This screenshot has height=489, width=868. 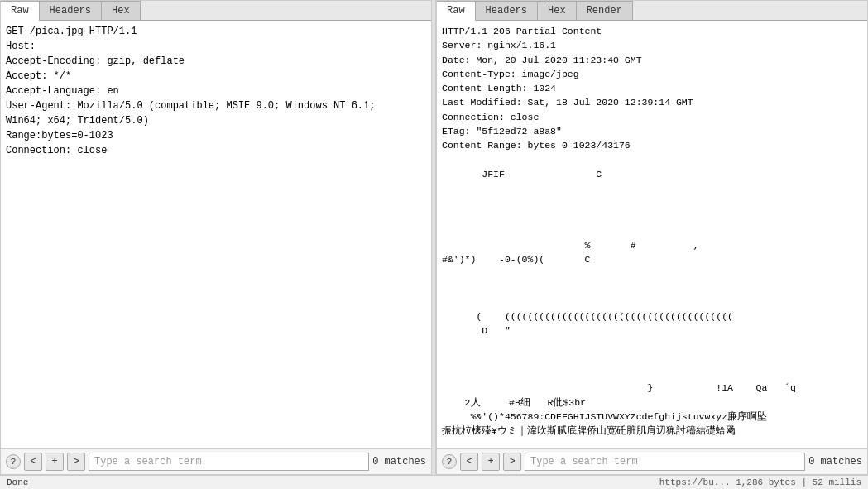 I want to click on right-search-input, so click(x=665, y=462).